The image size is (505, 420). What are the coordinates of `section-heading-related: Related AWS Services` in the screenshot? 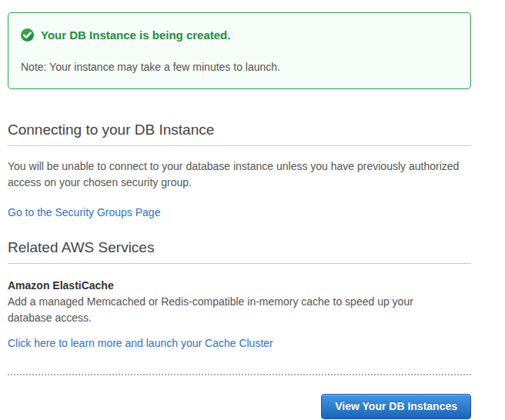 It's located at (239, 252).